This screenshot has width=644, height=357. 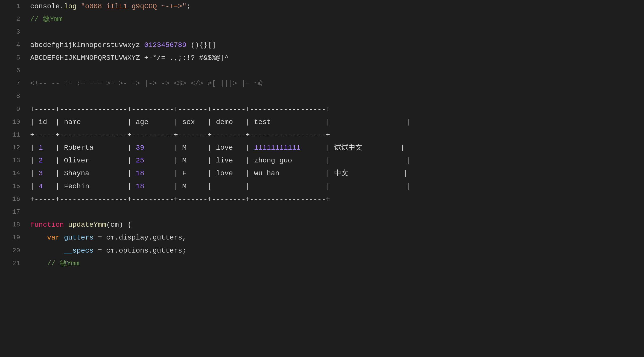 I want to click on code-line-5: ABCDEFGHIJKLMNOPQRSTUVWXYZ +-*/= .,;:!? …, so click(x=337, y=58).